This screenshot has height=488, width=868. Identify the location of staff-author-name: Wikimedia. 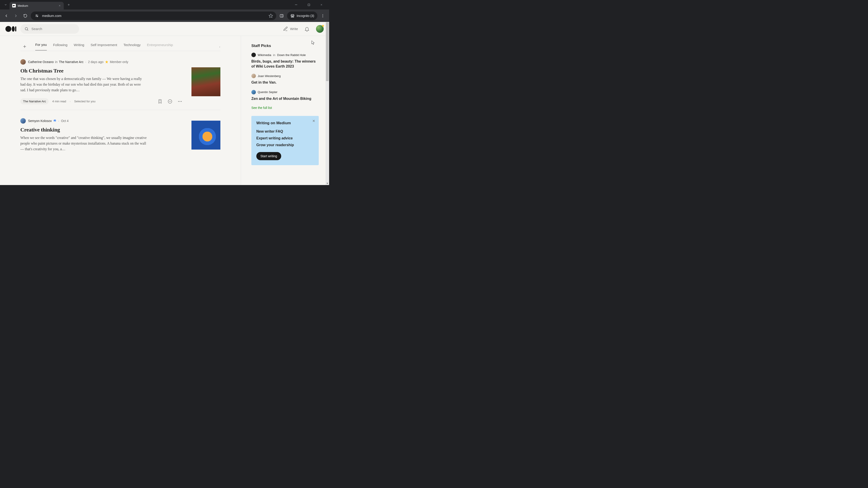
(265, 55).